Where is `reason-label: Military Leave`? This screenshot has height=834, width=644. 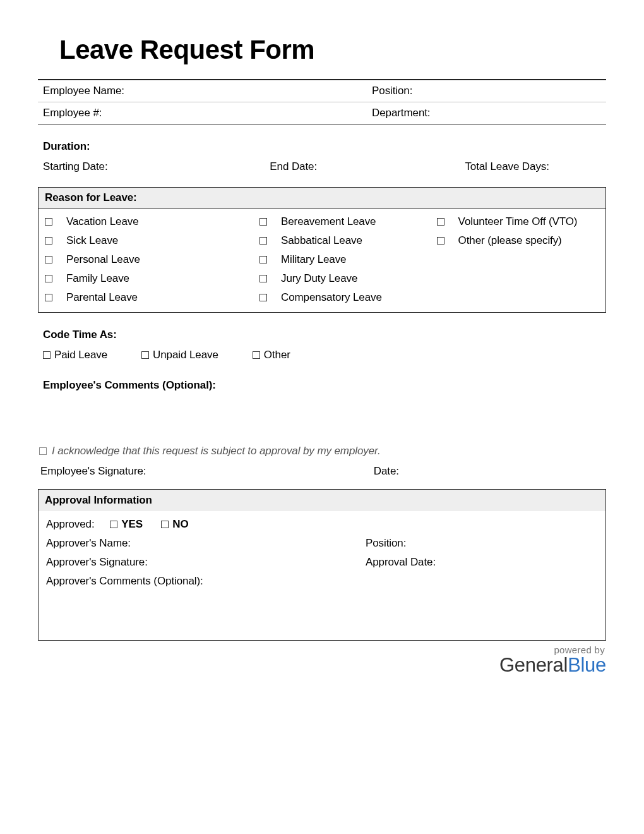
reason-label: Military Leave is located at coordinates (313, 260).